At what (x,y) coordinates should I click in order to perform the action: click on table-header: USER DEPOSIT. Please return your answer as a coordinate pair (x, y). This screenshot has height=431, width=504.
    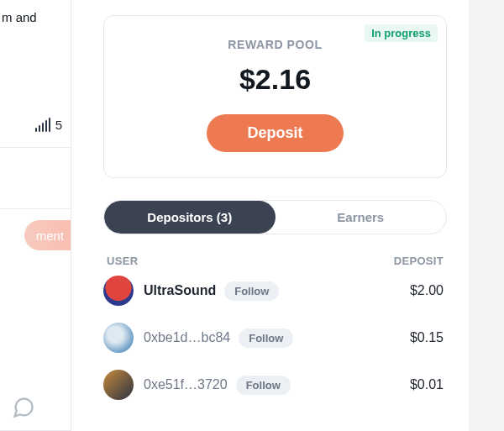
    Looking at the image, I should click on (276, 260).